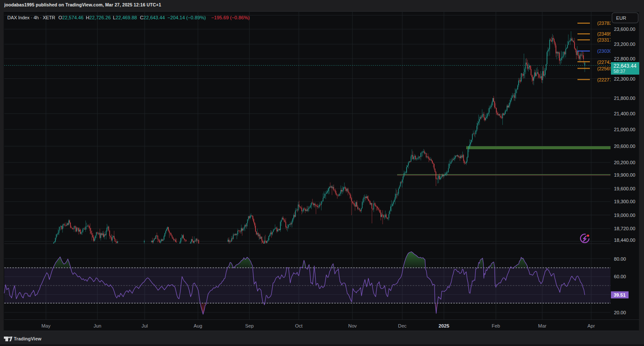 This screenshot has width=644, height=346. Describe the element at coordinates (625, 175) in the screenshot. I see `svg-text: 19,900.00` at that location.